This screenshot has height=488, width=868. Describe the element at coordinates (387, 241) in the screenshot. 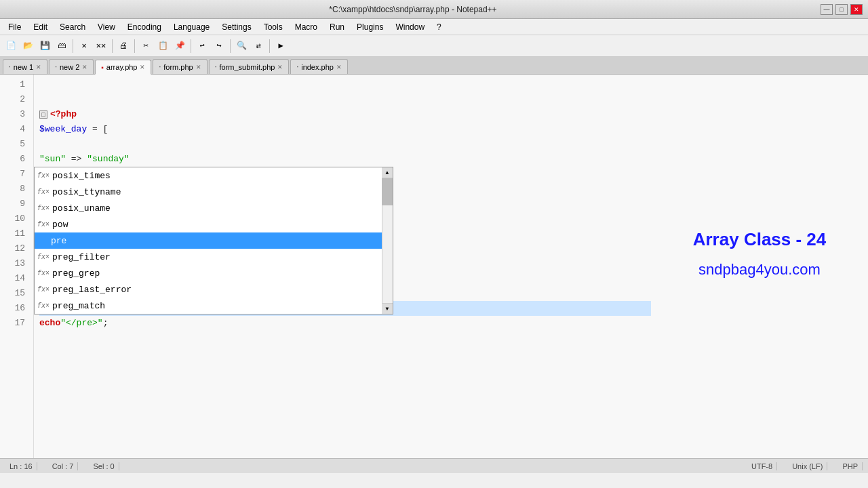

I see `ac-scrollbar: ▲▼` at that location.